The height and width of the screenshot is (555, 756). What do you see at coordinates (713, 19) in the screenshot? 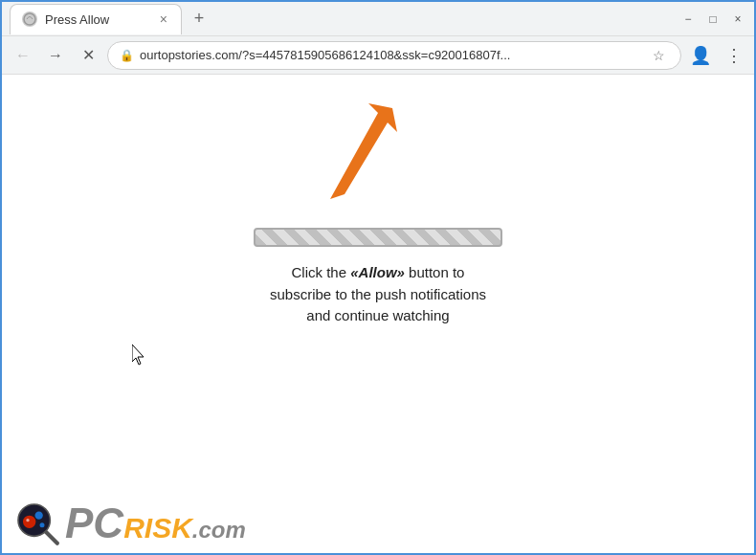
I see `window-controls: − □ ×` at bounding box center [713, 19].